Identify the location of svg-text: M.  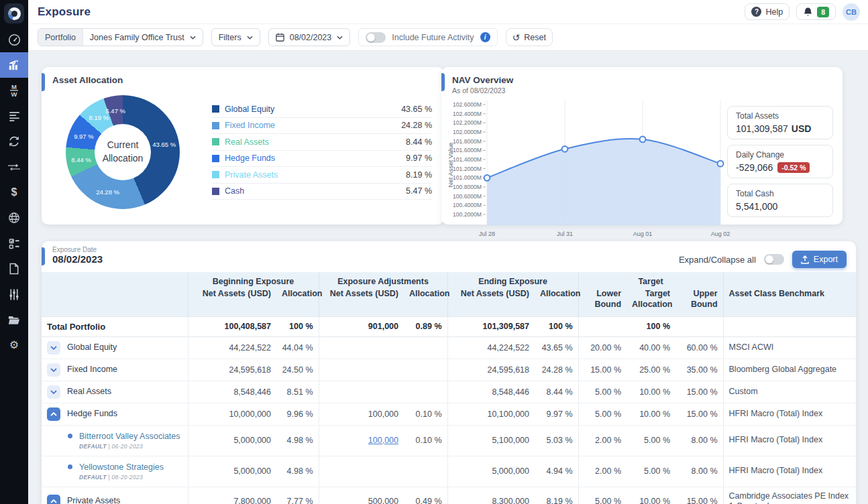
(14, 87).